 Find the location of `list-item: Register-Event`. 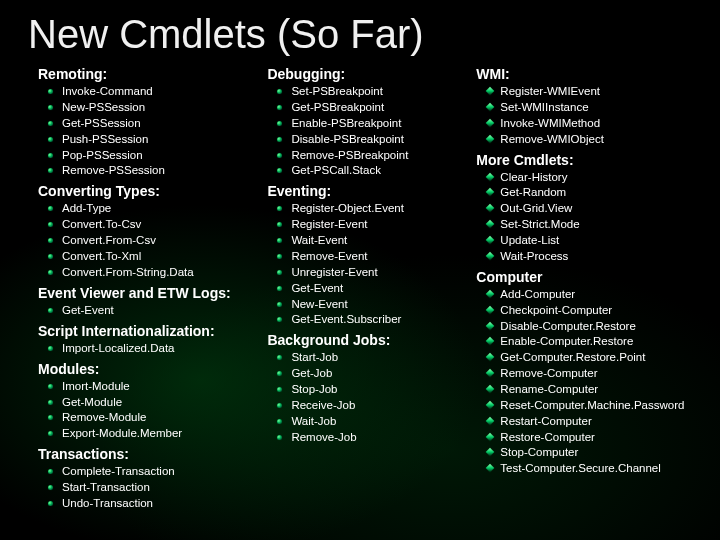

list-item: Register-Event is located at coordinates (372, 225).